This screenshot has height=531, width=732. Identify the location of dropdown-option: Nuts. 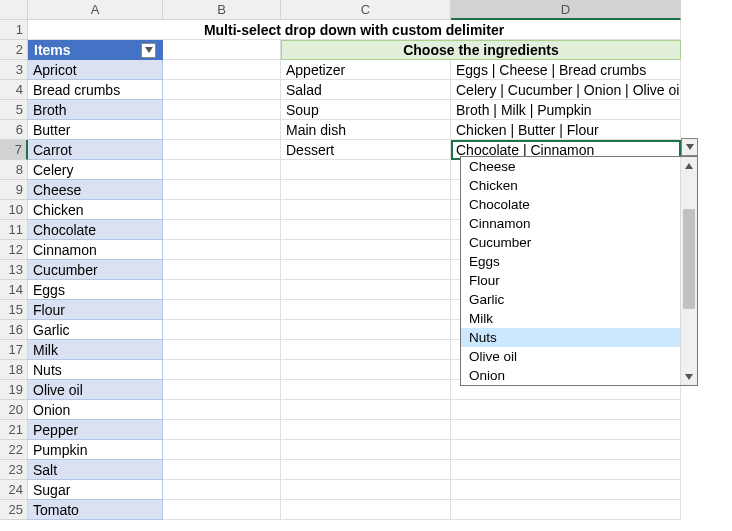
(579, 338).